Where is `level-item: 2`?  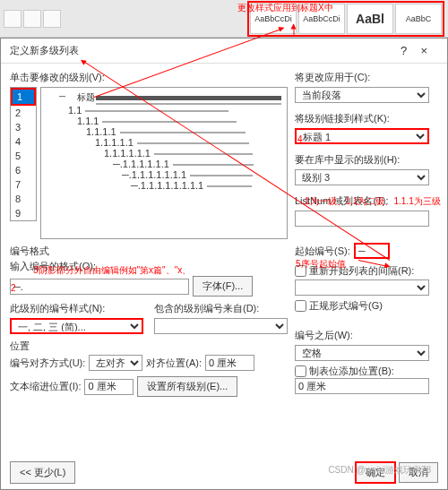 level-item: 2 is located at coordinates (23, 113).